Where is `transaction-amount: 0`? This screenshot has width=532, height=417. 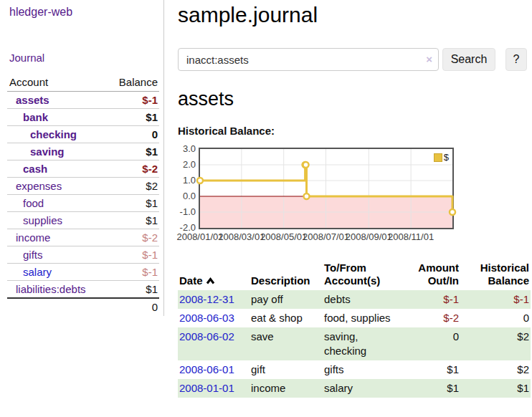
transaction-amount: 0 is located at coordinates (429, 344).